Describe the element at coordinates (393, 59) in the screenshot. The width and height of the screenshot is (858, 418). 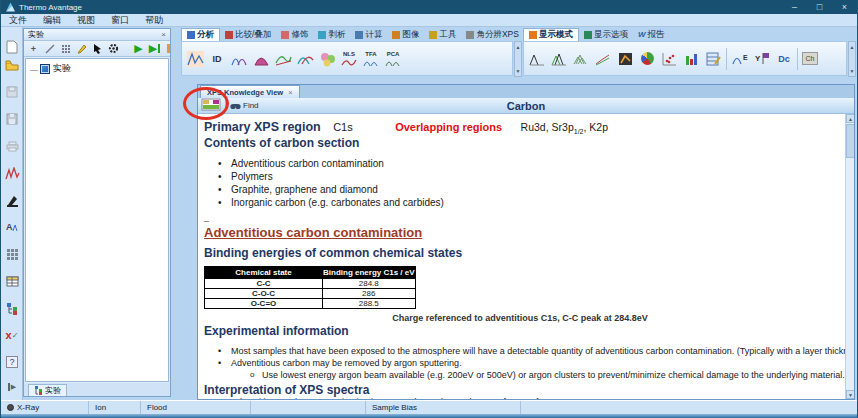
I see `pca-icon: PCA` at that location.